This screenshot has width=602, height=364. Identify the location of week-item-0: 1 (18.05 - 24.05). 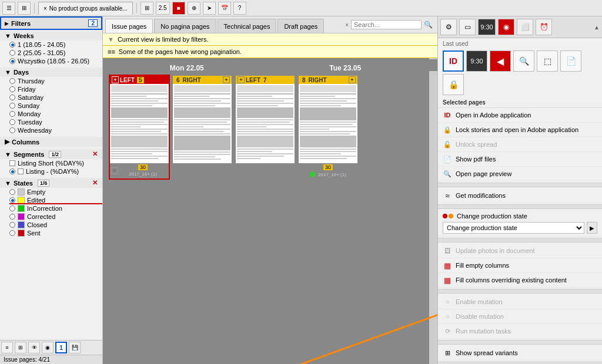
(51, 45).